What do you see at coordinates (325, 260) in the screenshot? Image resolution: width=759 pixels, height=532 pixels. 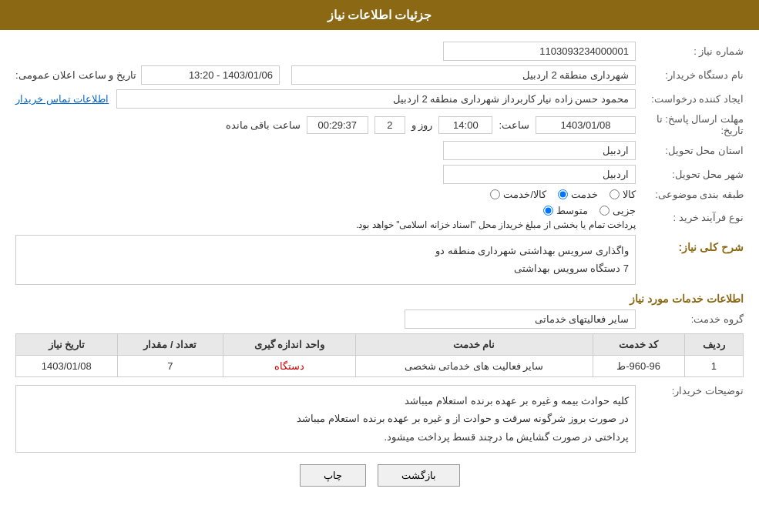 I see `need-description-wrapper: واگذاری سرویس بهداشتی شهرداری منطقه دو 7…` at bounding box center [325, 260].